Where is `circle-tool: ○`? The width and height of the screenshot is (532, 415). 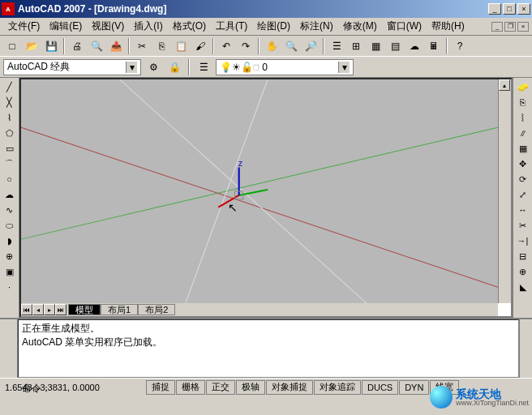
circle-tool: ○ is located at coordinates (10, 179).